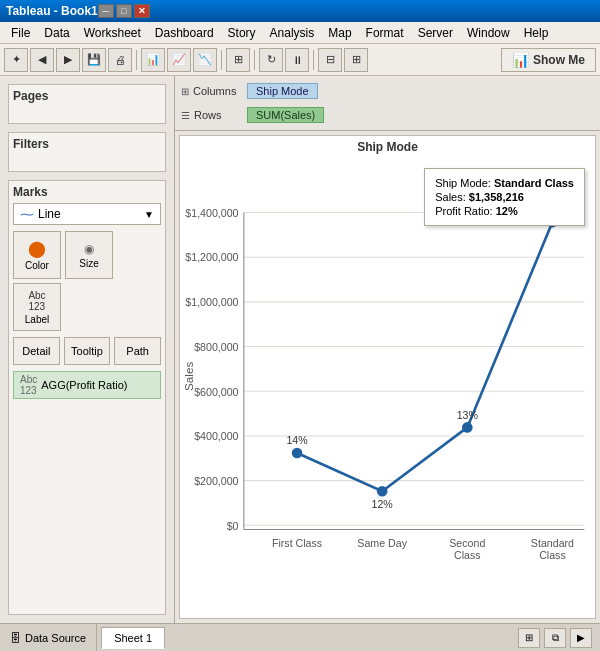  I want to click on agg-pill: Abc123 AGG(Profit Ratio), so click(87, 385).